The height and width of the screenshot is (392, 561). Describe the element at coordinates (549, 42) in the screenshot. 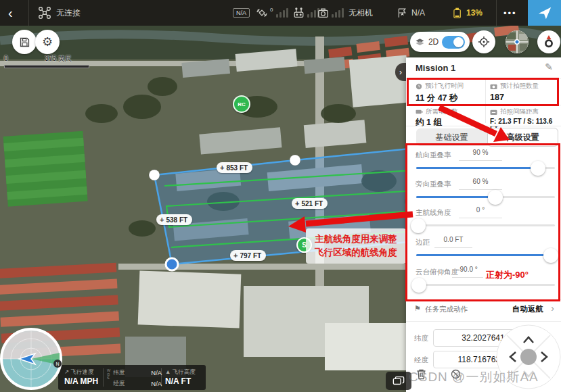

I see `compass-reset-button` at that location.